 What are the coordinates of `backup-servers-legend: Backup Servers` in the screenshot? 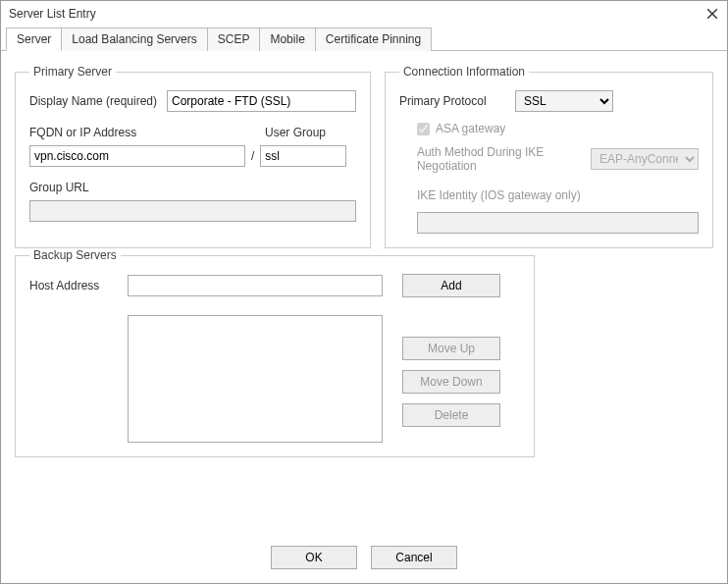 It's located at (75, 255).